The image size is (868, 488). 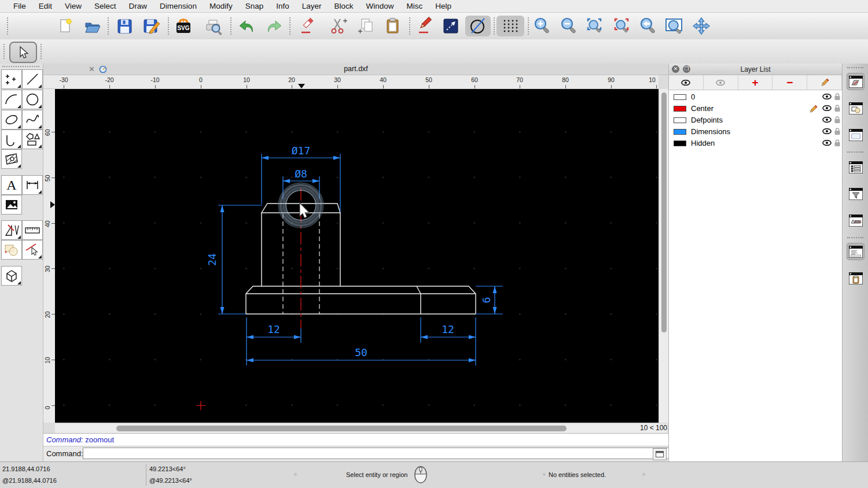 What do you see at coordinates (66, 26) in the screenshot?
I see `new-document-button` at bounding box center [66, 26].